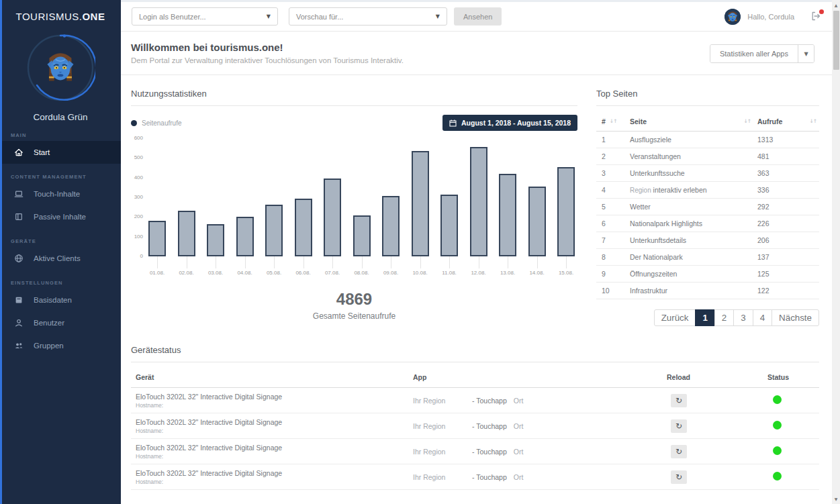 The height and width of the screenshot is (504, 840). I want to click on scrollbar-down-button: ▼, so click(836, 499).